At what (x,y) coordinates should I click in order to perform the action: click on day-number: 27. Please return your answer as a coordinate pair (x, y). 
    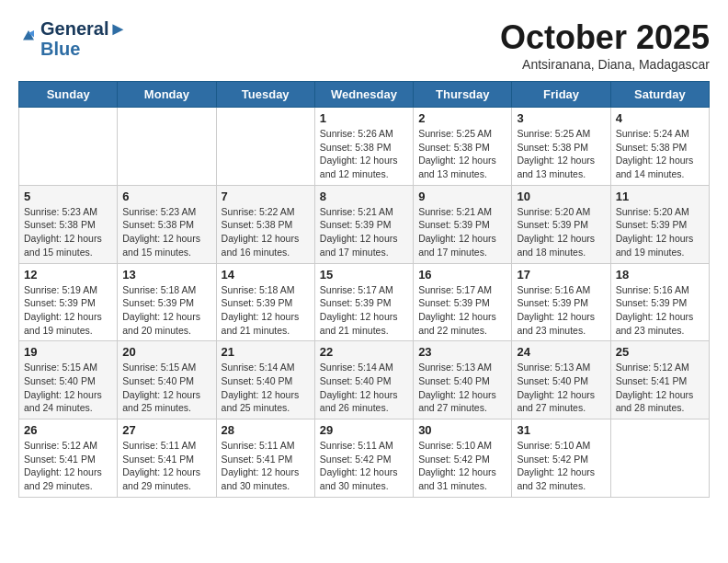
    Looking at the image, I should click on (166, 431).